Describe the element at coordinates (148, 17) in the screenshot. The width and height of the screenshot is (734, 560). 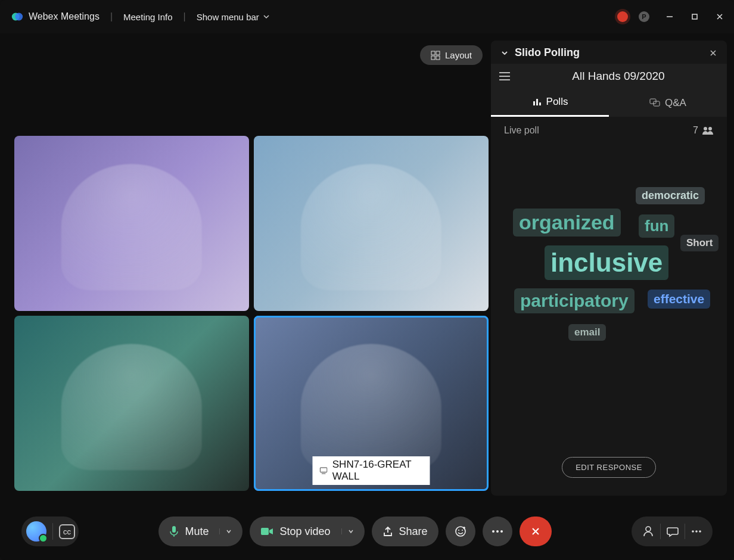
I see `meeting-info-link: Meeting Info` at that location.